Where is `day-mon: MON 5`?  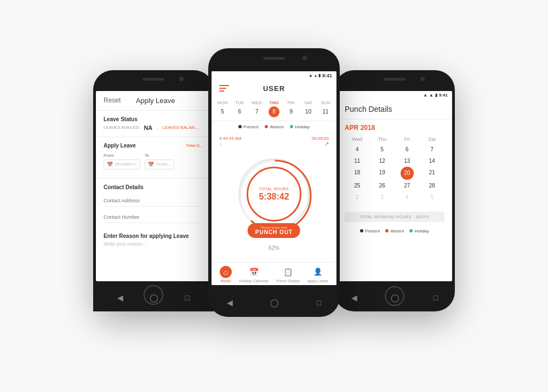
day-mon: MON 5 is located at coordinates (222, 109).